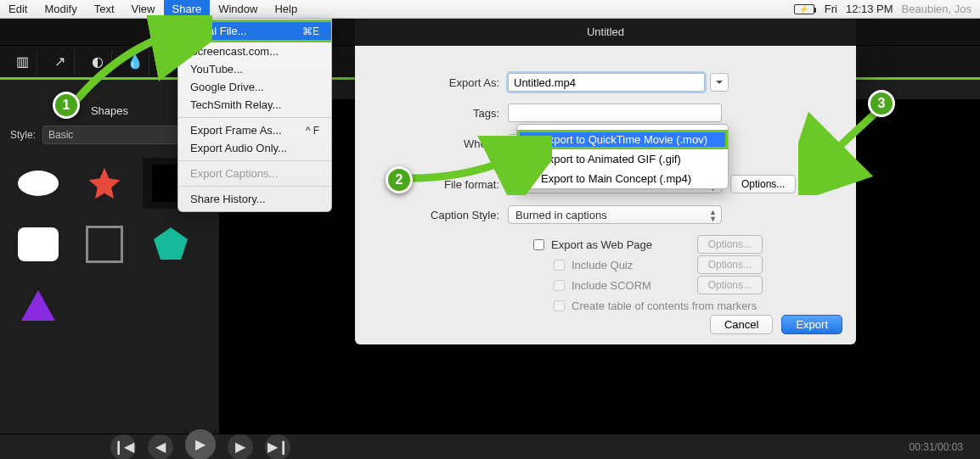  I want to click on share-export-captions: Export Captions..., so click(255, 173).